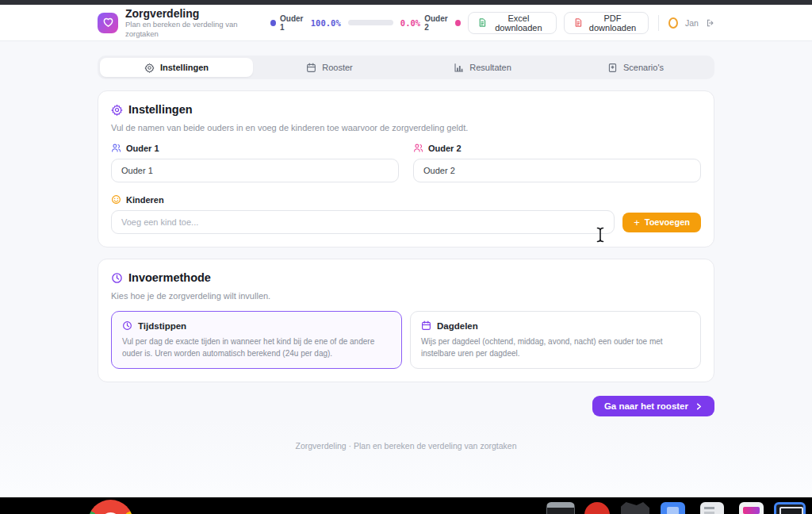 The image size is (812, 514). What do you see at coordinates (644, 67) in the screenshot?
I see `tab-label: Scenario's` at bounding box center [644, 67].